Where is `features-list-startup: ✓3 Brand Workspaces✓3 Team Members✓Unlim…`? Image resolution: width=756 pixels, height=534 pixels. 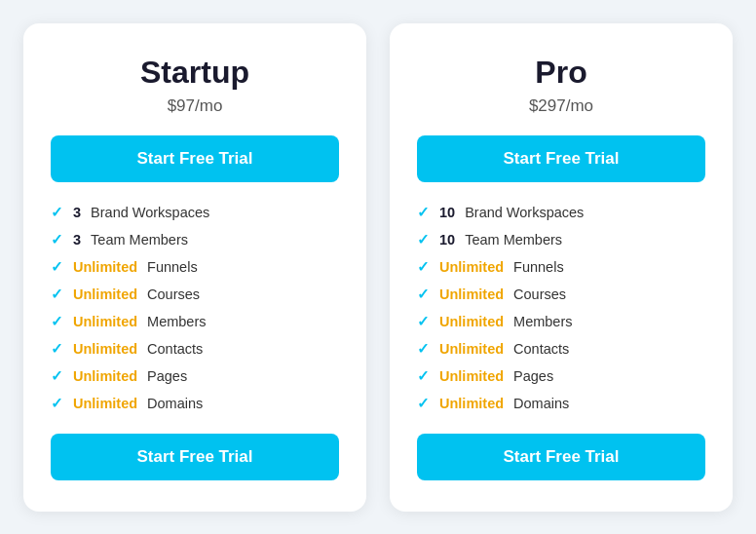 features-list-startup: ✓3 Brand Workspaces✓3 Team Members✓Unlim… is located at coordinates (195, 308).